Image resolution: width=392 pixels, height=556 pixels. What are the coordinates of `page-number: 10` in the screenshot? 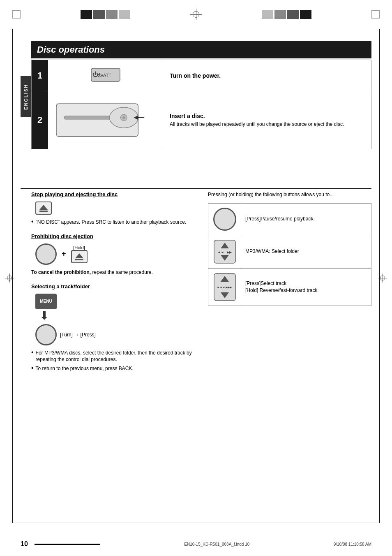 It's located at (24, 544).